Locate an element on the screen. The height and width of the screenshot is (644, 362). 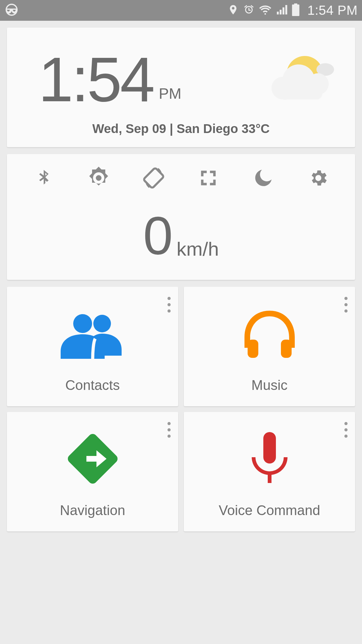
tile-label: Contacts is located at coordinates (93, 389).